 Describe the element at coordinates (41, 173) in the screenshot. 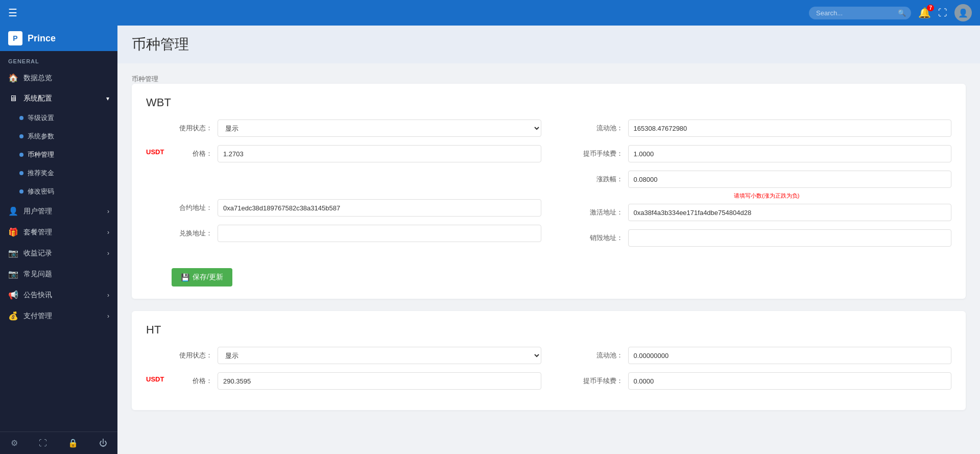

I see `sidebar-item-referral-bonus-label: 推荐奖金` at that location.